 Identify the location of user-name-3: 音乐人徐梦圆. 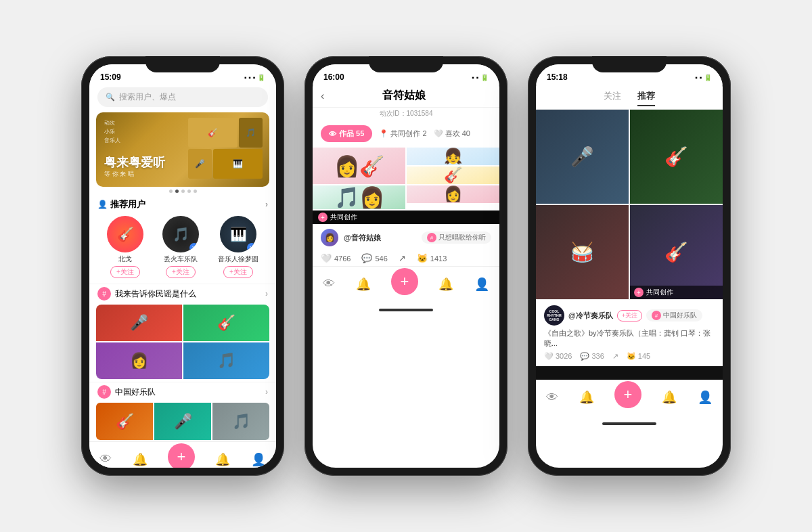
(238, 259).